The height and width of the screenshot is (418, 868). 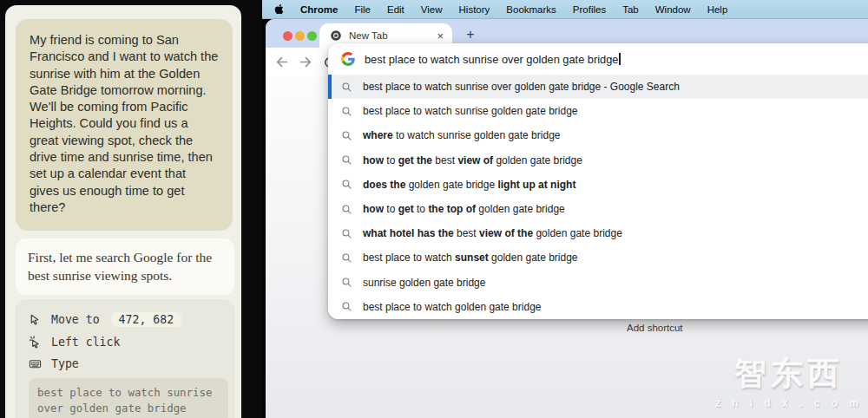 I want to click on typed-text-box: best place to watch sunrise over golden …, so click(x=128, y=398).